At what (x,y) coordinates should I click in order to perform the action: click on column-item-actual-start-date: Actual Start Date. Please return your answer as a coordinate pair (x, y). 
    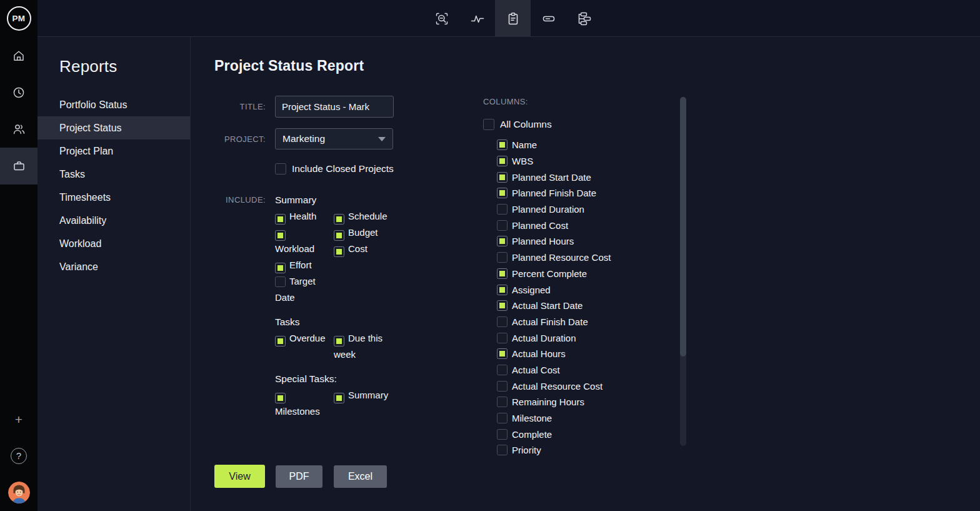
    Looking at the image, I should click on (584, 306).